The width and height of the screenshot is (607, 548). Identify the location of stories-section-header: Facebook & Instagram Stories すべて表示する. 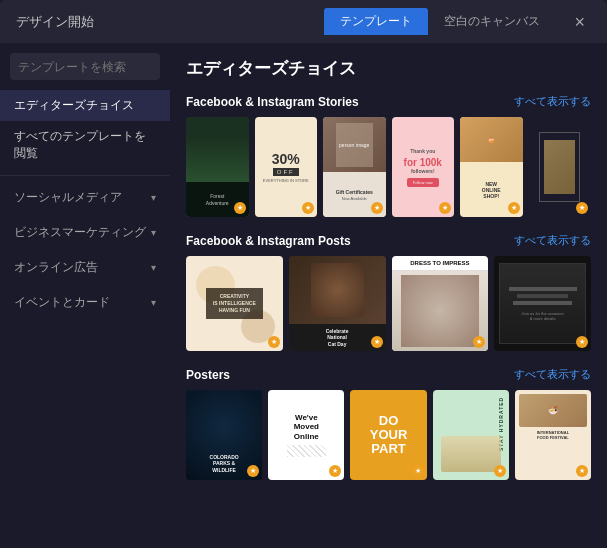
(388, 102).